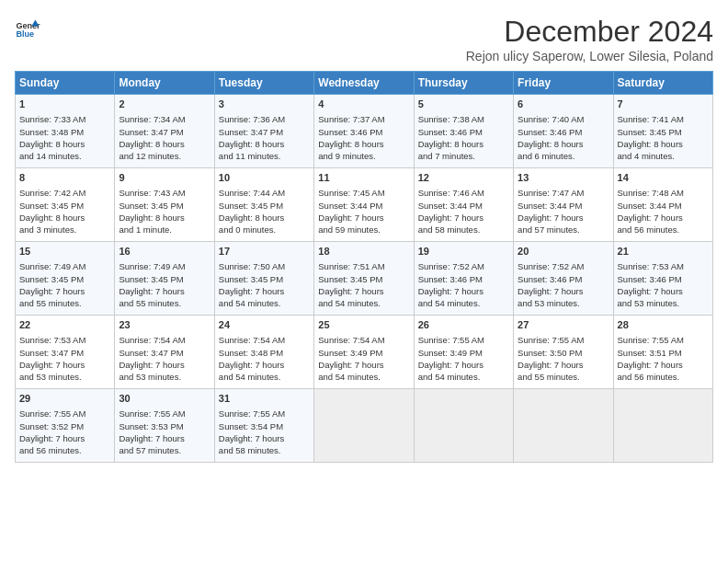 The width and height of the screenshot is (728, 563). Describe the element at coordinates (150, 304) in the screenshot. I see `daylight-minutes-text: and 55 minutes.` at that location.